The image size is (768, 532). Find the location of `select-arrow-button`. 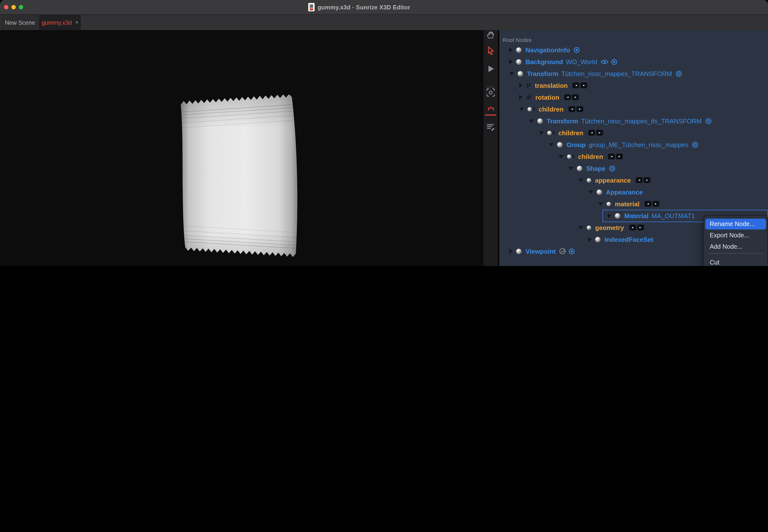

select-arrow-button is located at coordinates (490, 51).